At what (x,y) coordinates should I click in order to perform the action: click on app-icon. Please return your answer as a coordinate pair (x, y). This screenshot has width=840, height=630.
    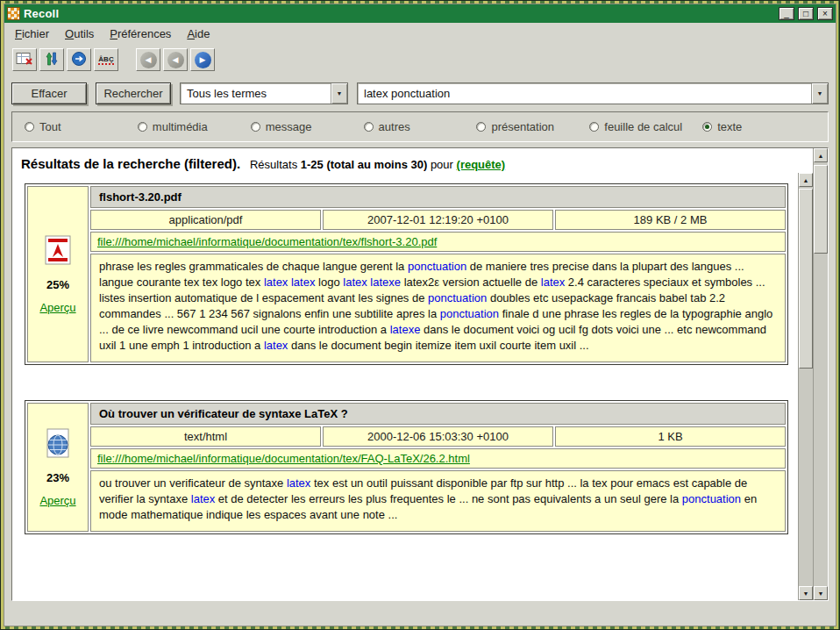
    Looking at the image, I should click on (14, 14).